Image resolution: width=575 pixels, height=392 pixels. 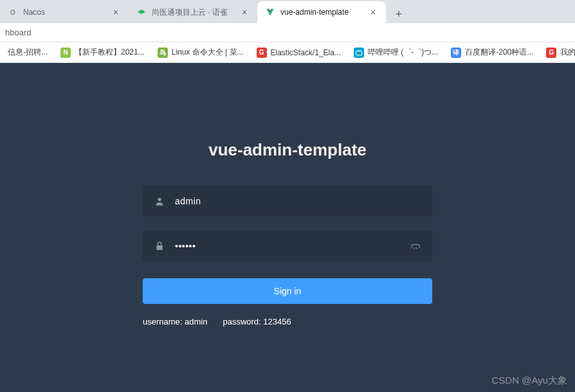 What do you see at coordinates (558, 53) in the screenshot?
I see `bookmark-item: G 我的工` at bounding box center [558, 53].